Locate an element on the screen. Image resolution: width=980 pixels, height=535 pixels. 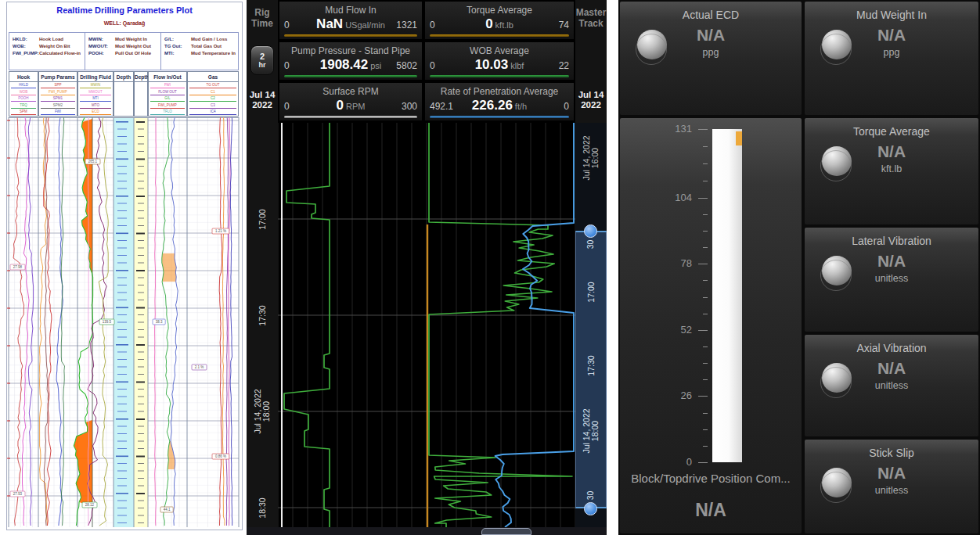
interval-unit: hr is located at coordinates (263, 66).